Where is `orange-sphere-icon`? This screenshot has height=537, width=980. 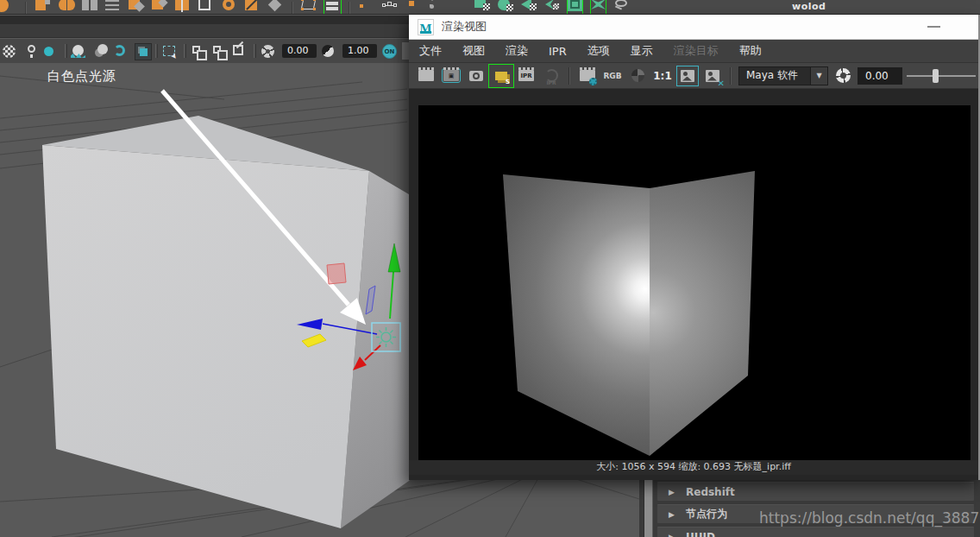 orange-sphere-icon is located at coordinates (9, 7).